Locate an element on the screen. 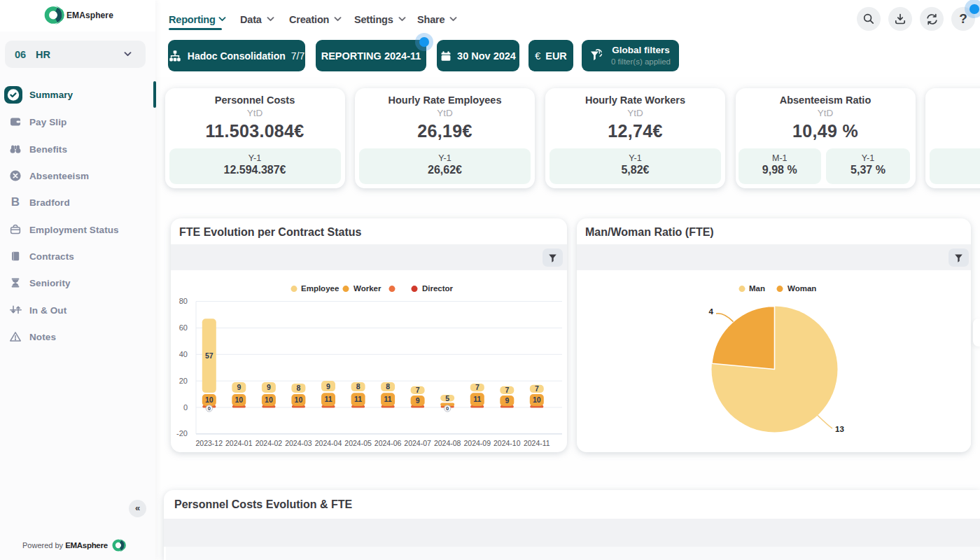 The image size is (980, 560). svg-text: 2024-06 is located at coordinates (388, 443).